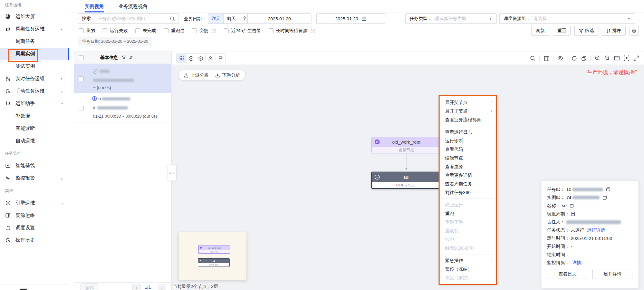 This screenshot has height=290, width=644. Describe the element at coordinates (136, 287) in the screenshot. I see `page-prev-button: ‹` at that location.